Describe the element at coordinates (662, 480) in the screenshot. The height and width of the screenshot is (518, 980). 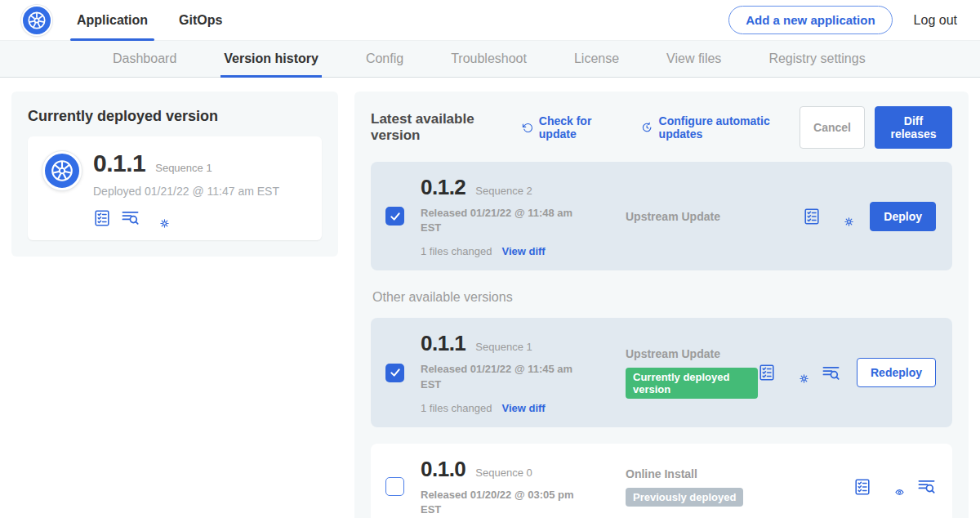
I see `version-row-0-1-0: 0.1.0 Sequence 0 Released 01/20/22 @ 03:…` at that location.